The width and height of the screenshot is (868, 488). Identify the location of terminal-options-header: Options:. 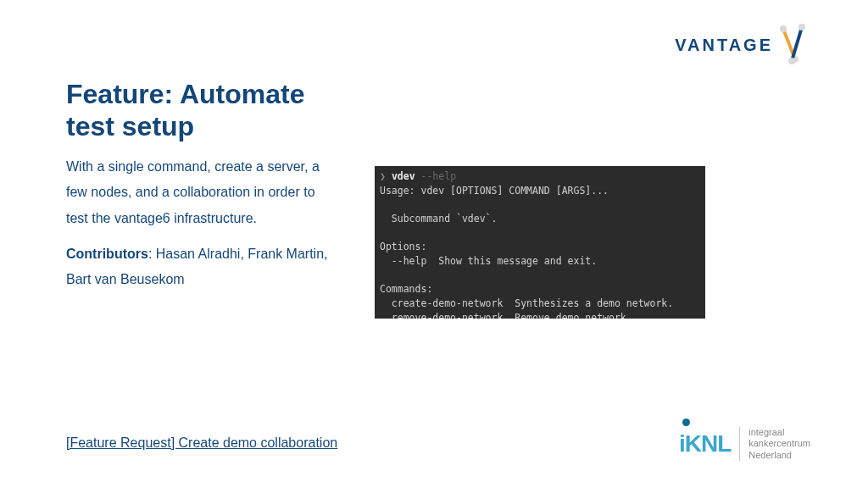
(403, 247).